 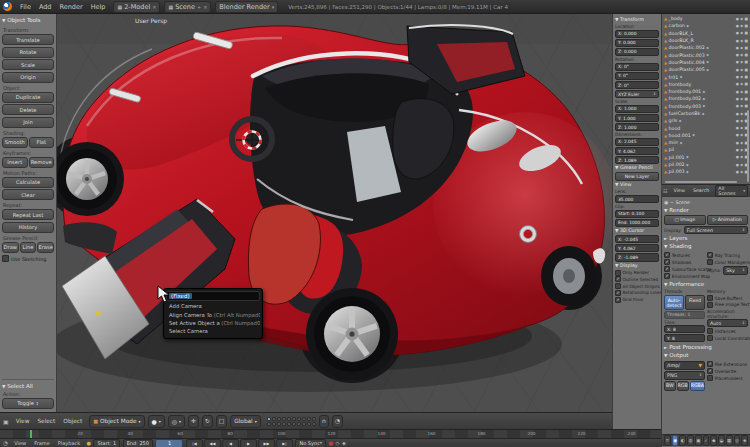 I want to click on sync-dropdown: No Sync ▾, so click(x=310, y=443).